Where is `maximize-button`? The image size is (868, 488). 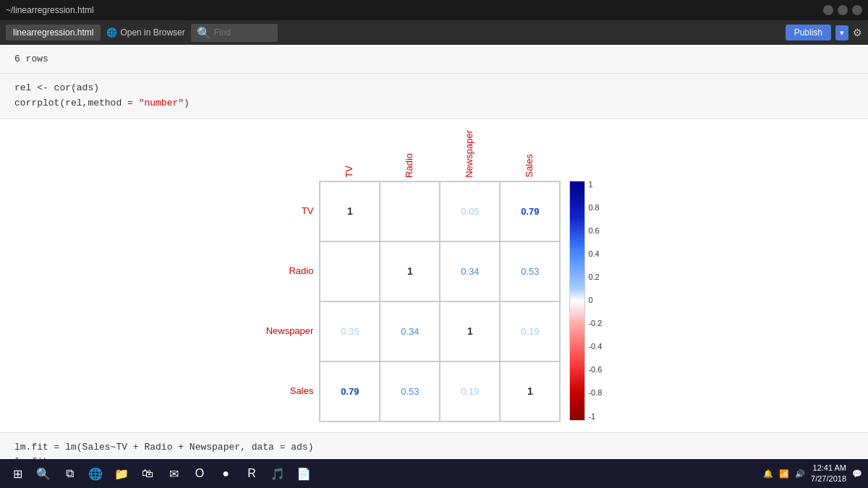
maximize-button is located at coordinates (843, 10).